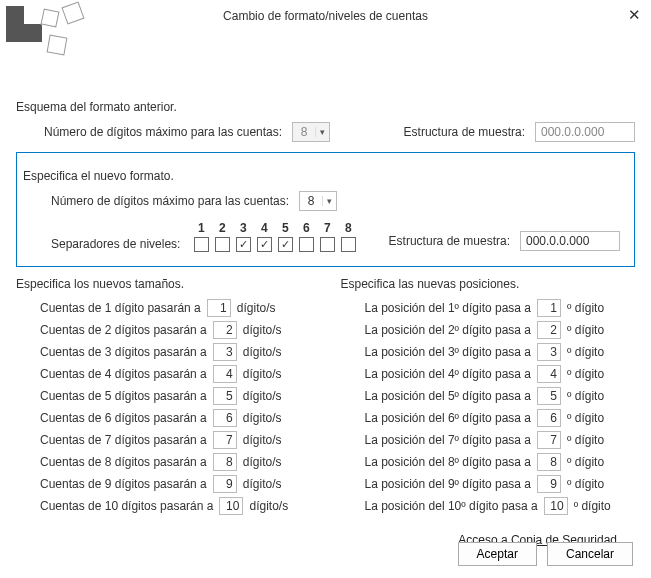 Image resolution: width=651 pixels, height=578 pixels. What do you see at coordinates (549, 440) in the screenshot?
I see `position-input: 7` at bounding box center [549, 440].